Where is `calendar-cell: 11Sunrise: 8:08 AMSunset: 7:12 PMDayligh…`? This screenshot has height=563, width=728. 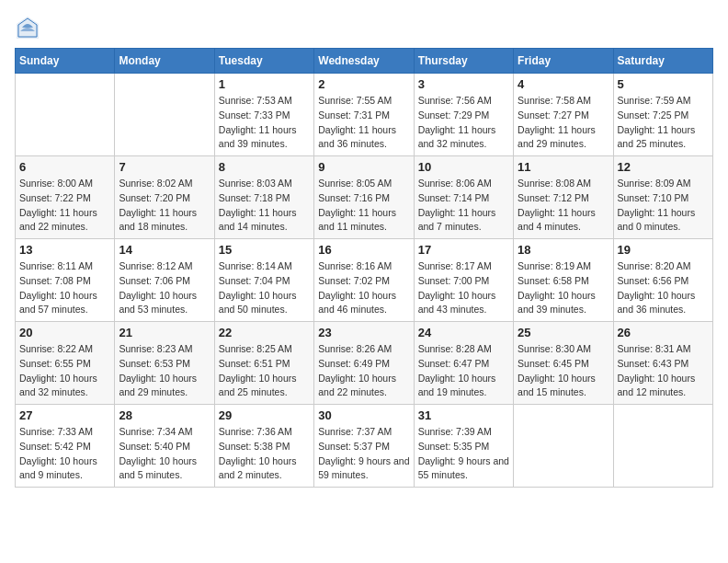 calendar-cell: 11Sunrise: 8:08 AMSunset: 7:12 PMDayligh… is located at coordinates (563, 198).